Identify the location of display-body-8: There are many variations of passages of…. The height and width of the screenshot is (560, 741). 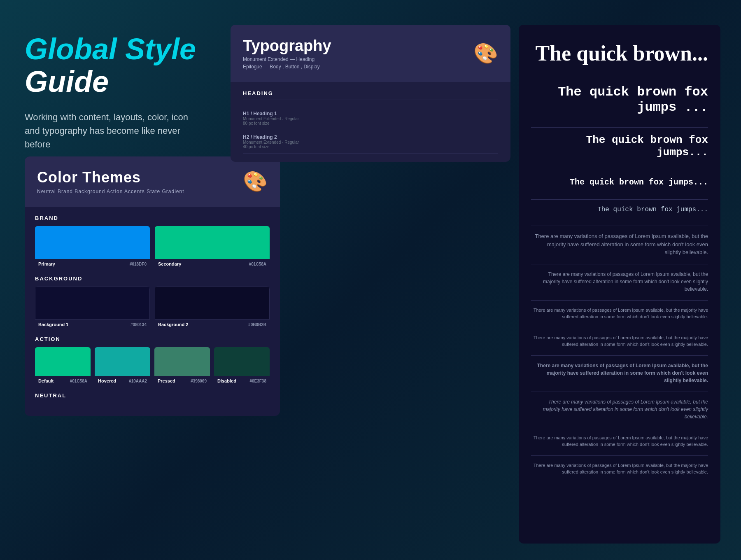
(620, 469).